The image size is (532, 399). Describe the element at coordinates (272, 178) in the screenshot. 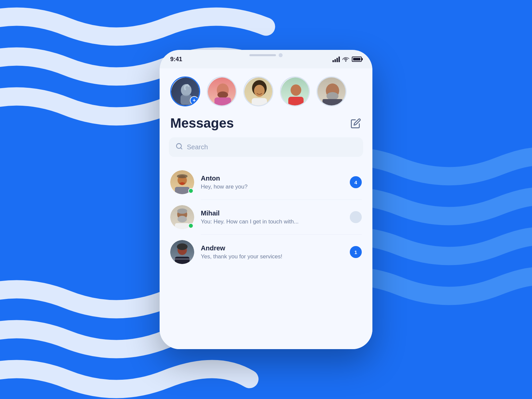

I see `msg-name-anton: Anton` at that location.